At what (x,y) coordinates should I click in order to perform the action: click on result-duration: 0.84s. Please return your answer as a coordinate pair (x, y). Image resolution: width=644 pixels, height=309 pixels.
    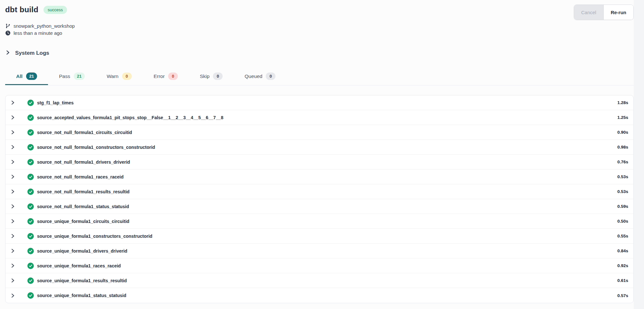
    Looking at the image, I should click on (623, 251).